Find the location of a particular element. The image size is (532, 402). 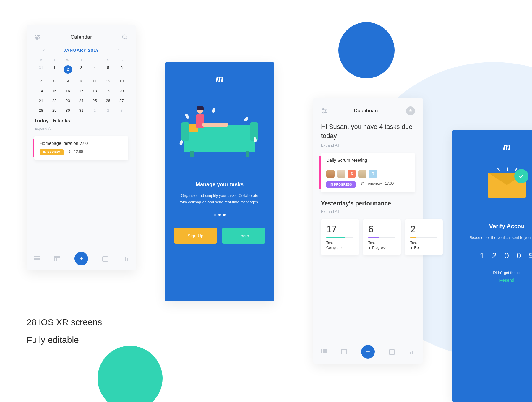

bottom-nav: + is located at coordinates (81, 259).